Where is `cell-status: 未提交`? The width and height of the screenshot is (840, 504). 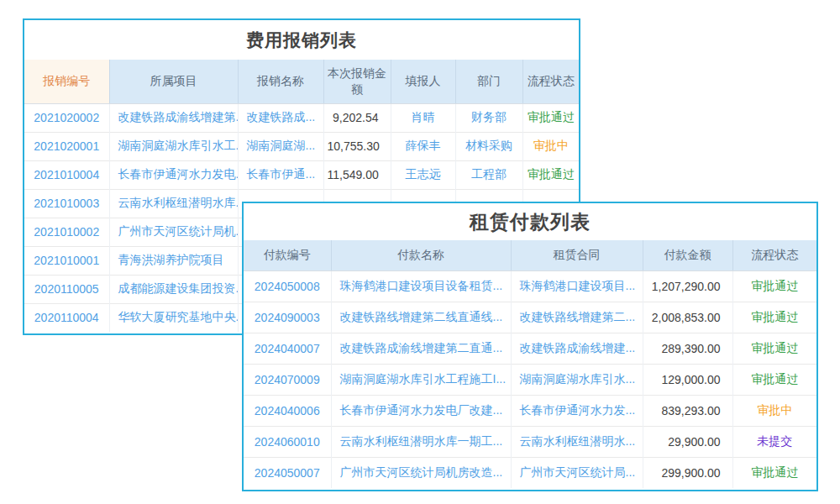 cell-status: 未提交 is located at coordinates (774, 442).